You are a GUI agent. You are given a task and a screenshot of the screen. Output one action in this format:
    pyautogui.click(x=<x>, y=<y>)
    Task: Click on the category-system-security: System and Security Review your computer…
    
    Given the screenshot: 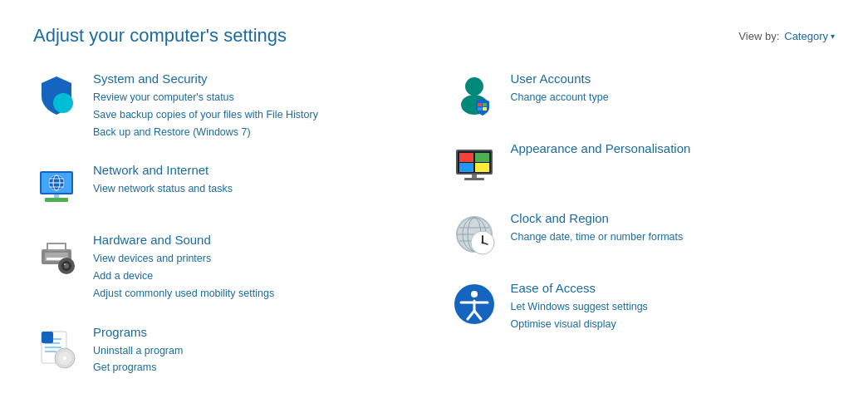 What is the action you would take?
    pyautogui.click(x=226, y=106)
    